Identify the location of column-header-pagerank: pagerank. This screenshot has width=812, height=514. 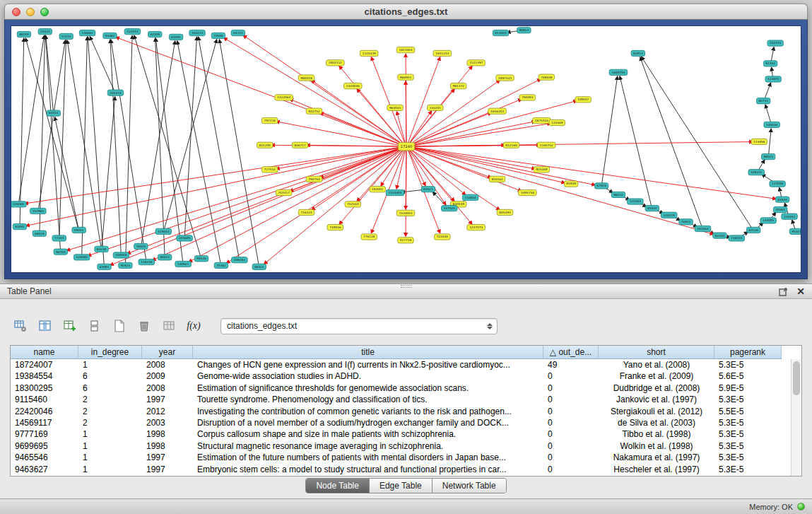
(748, 352).